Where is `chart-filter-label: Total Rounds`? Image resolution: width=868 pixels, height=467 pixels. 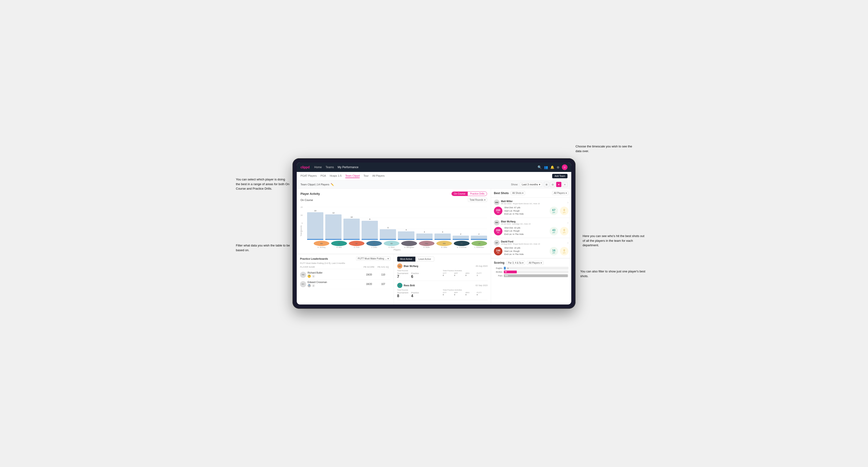 chart-filter-label: Total Rounds is located at coordinates (476, 200).